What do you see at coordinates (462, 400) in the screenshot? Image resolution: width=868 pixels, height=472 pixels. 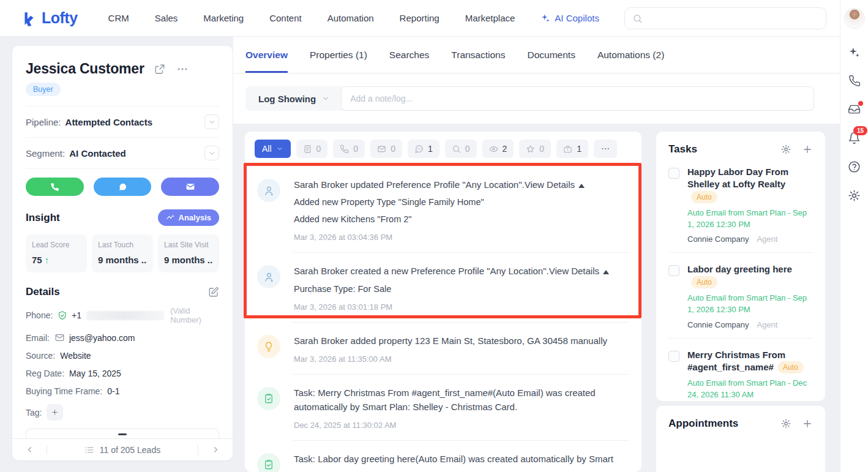 I see `feed-title: Task: Merry Christmas From #agent_first_…` at bounding box center [462, 400].